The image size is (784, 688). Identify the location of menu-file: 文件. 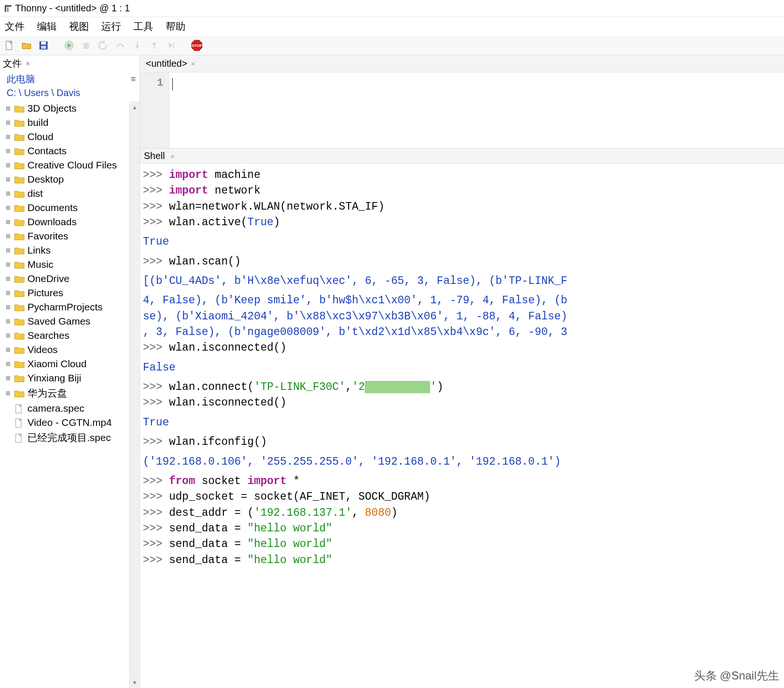
(15, 26).